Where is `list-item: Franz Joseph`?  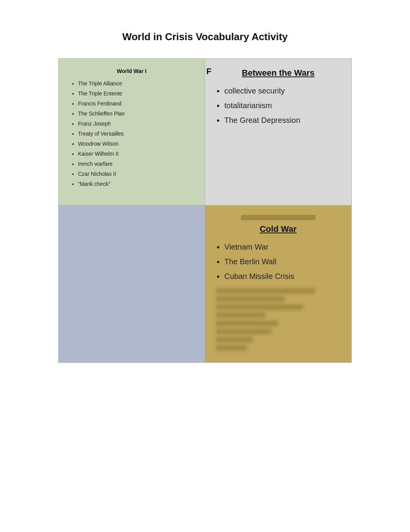 list-item: Franz Joseph is located at coordinates (136, 124).